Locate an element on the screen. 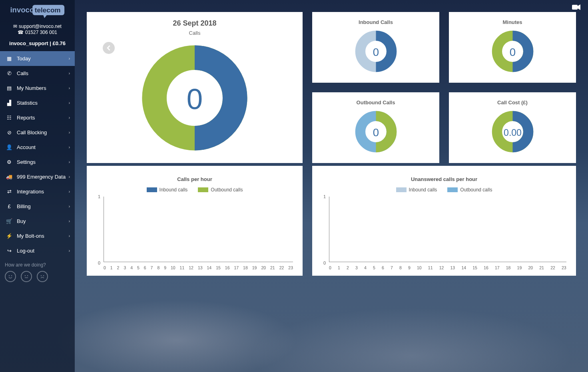 This screenshot has width=588, height=372. nav-label: My Bolt-ons is located at coordinates (30, 236).